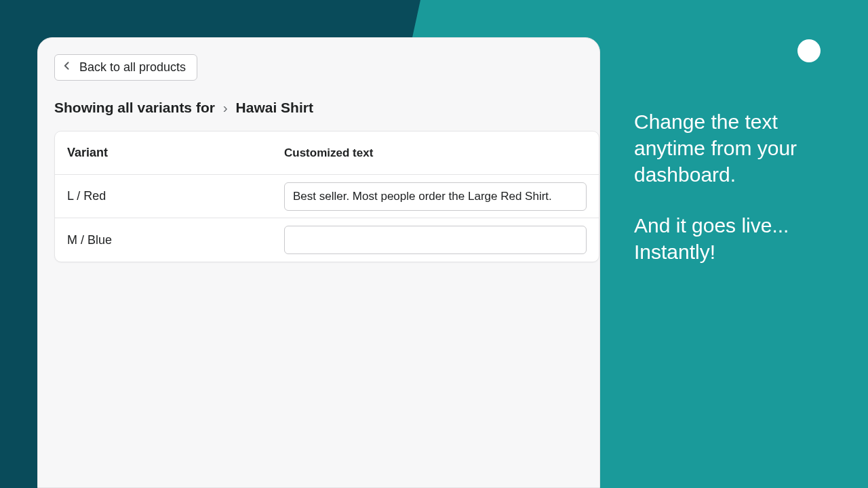 This screenshot has width=868, height=488. Describe the element at coordinates (176, 197) in the screenshot. I see `variant-name: L / Red` at that location.